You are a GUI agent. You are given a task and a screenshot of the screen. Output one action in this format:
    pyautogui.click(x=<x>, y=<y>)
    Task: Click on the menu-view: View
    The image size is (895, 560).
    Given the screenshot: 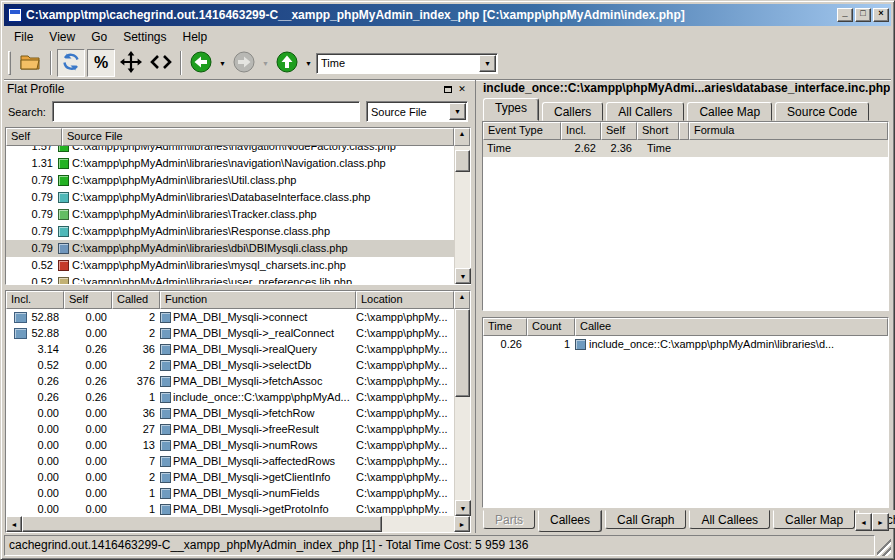 What is the action you would take?
    pyautogui.click(x=62, y=37)
    